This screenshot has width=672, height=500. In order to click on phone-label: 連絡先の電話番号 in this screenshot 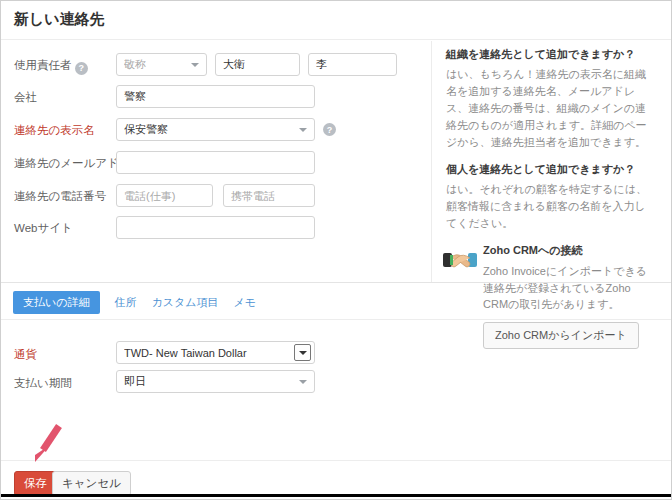, I will do `click(60, 196)`.